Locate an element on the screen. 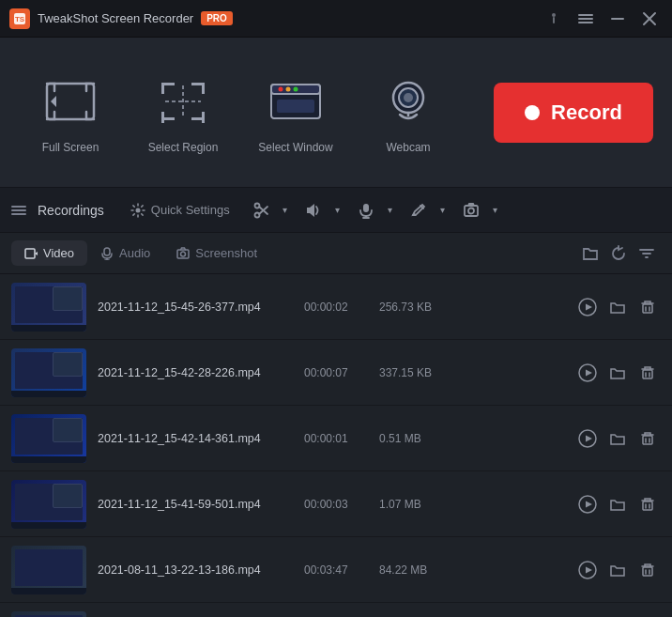  app-title: TweakShot Screen Recorder is located at coordinates (115, 19).